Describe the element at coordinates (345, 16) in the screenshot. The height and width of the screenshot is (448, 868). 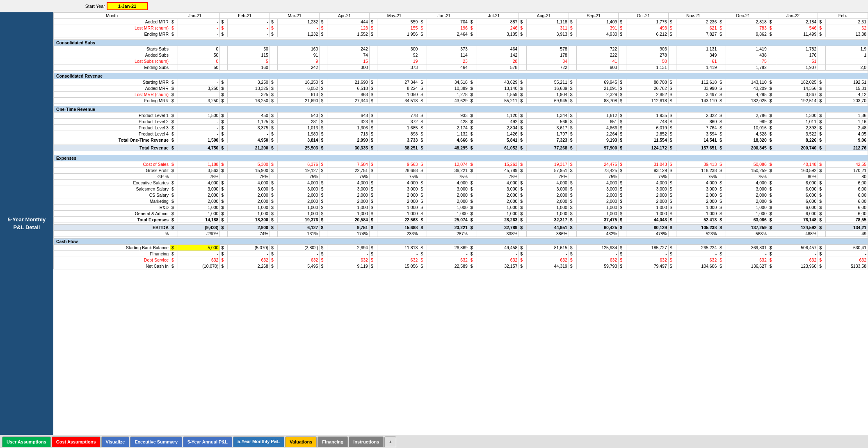
I see `month-apr21: Apr-21` at that location.